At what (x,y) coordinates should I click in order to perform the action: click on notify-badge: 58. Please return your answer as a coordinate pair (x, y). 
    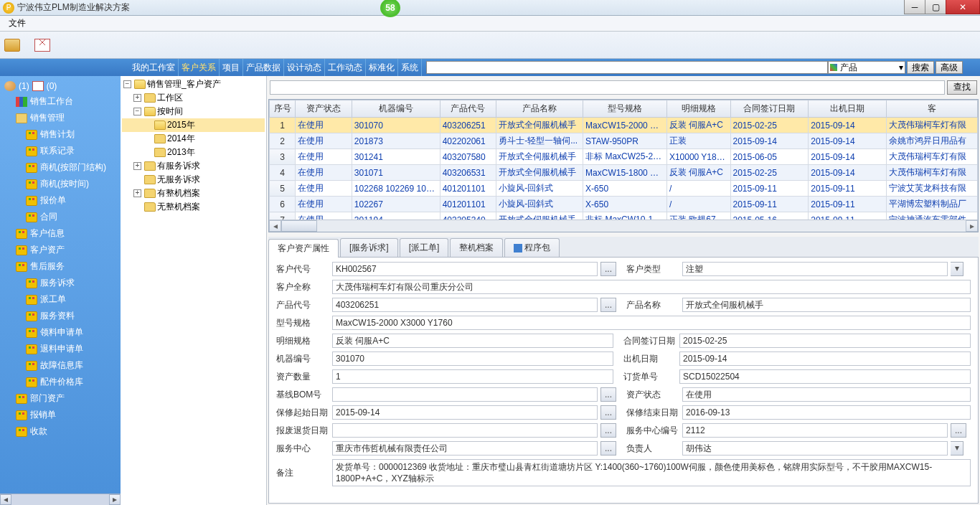
    Looking at the image, I should click on (390, 9).